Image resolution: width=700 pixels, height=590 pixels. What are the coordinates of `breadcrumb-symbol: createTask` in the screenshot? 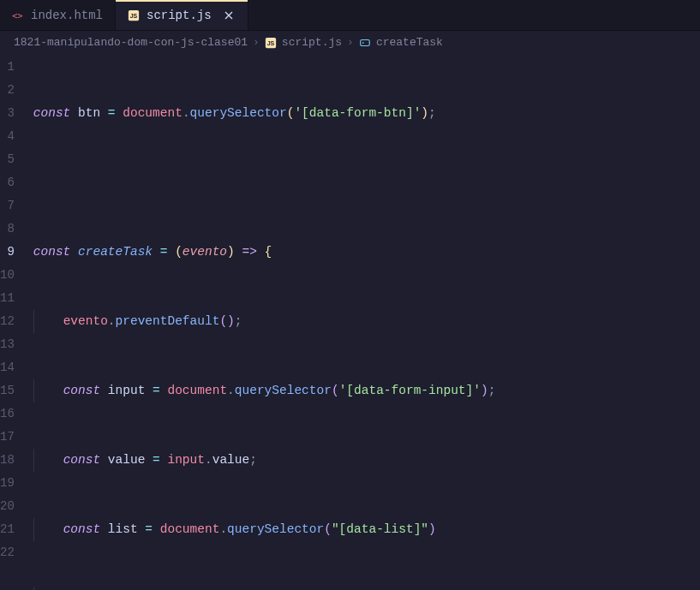 It's located at (410, 43).